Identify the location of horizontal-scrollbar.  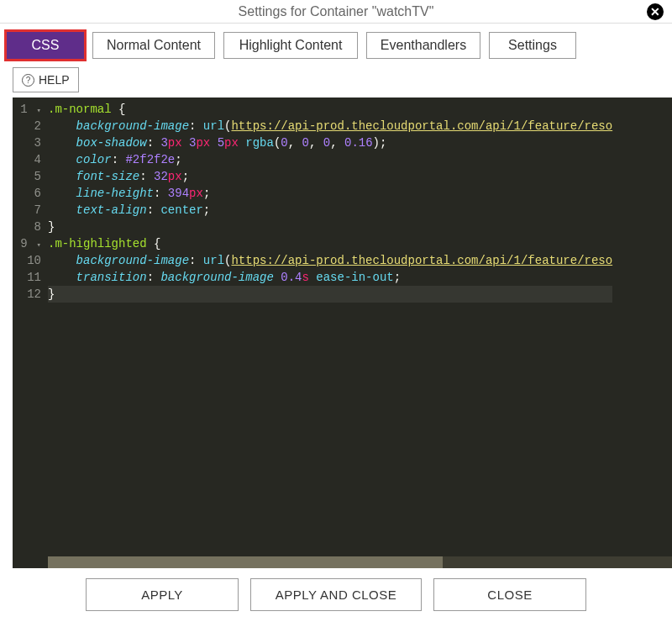
(360, 562).